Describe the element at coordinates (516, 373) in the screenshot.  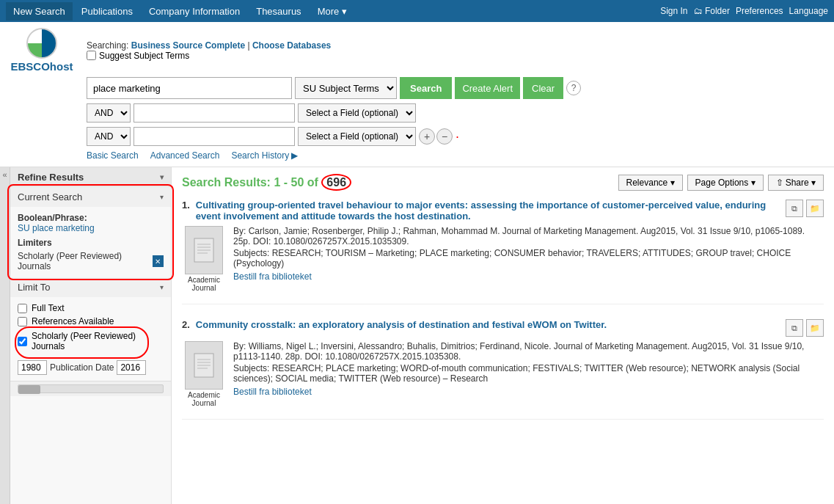
I see `result-2-subjects-text: Subjects: RESEARCH; PLACE marketing; WOR…` at that location.